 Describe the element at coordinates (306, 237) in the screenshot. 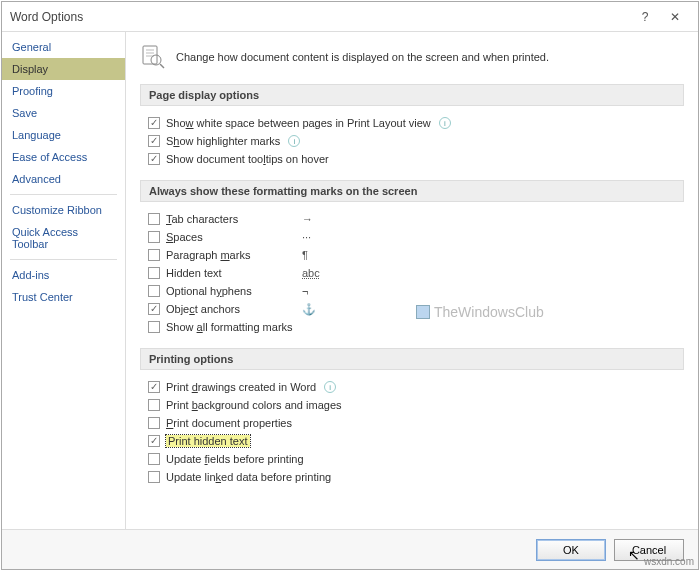

I see `formatting-symbol: ···` at that location.